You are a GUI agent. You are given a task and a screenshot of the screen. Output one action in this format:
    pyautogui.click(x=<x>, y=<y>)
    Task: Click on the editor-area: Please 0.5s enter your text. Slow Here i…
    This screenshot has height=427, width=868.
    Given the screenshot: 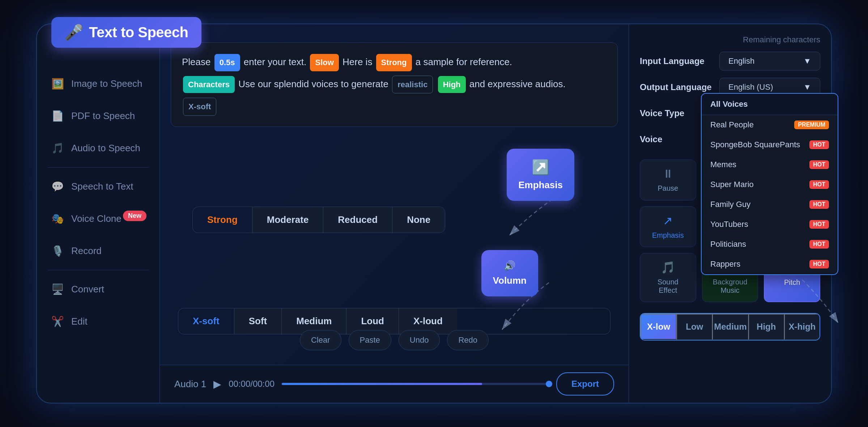 What is the action you would take?
    pyautogui.click(x=394, y=85)
    